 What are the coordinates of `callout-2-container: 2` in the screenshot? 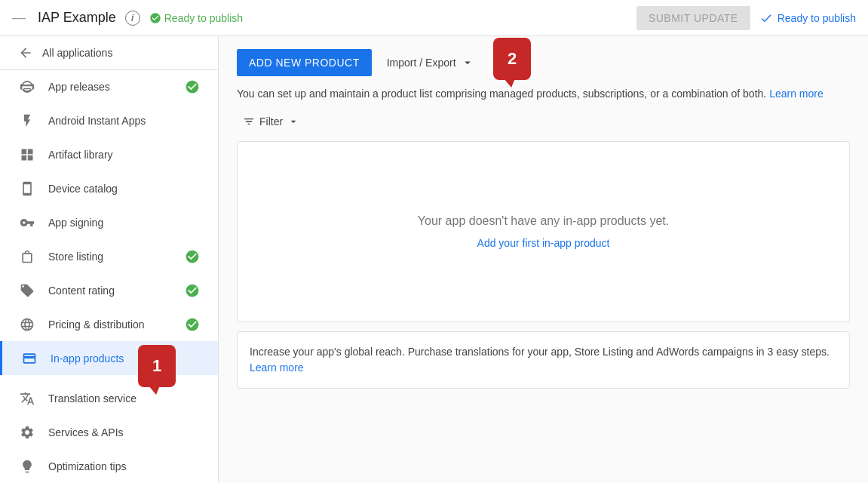 It's located at (512, 59).